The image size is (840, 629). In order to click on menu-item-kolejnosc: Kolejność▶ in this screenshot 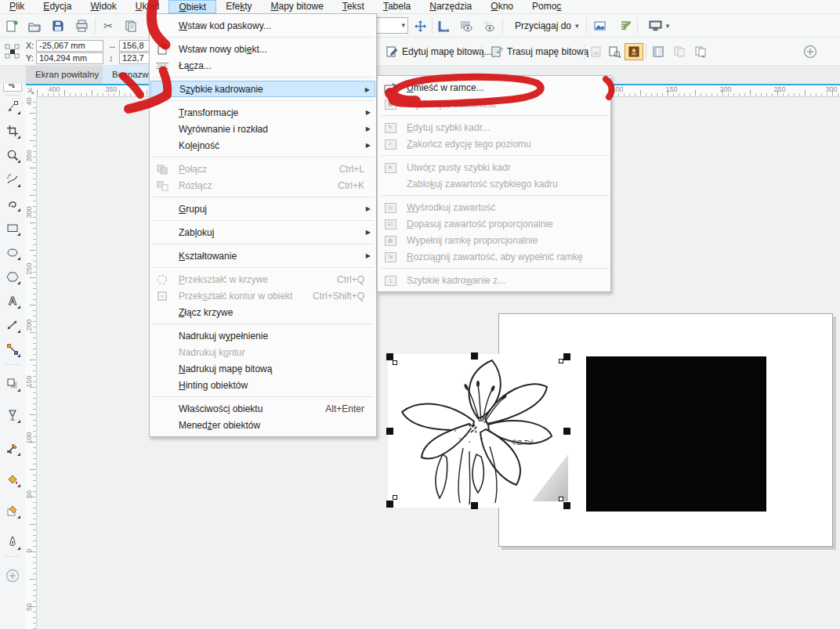, I will do `click(263, 146)`.